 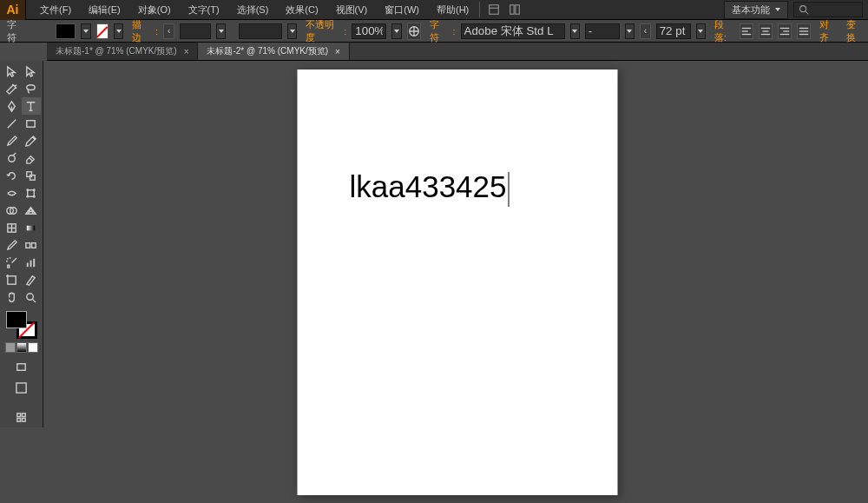 I want to click on align-center-button, so click(x=766, y=31).